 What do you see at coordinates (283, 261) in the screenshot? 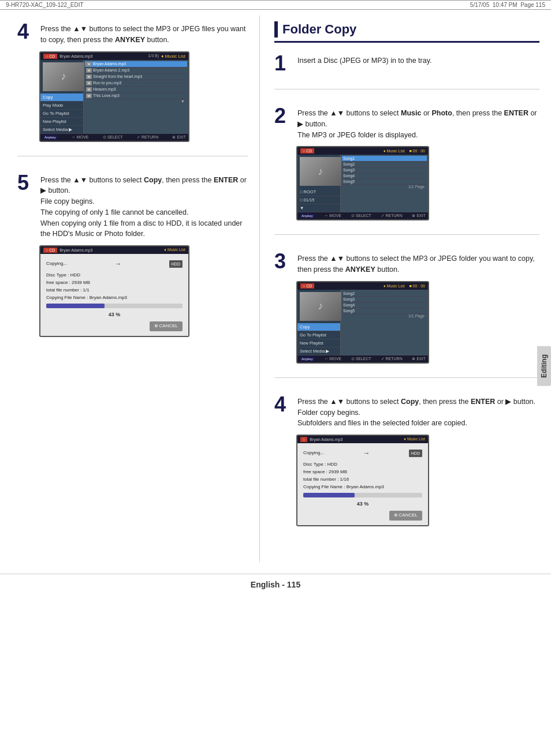
I see `step-number-r3: 3` at bounding box center [283, 261].